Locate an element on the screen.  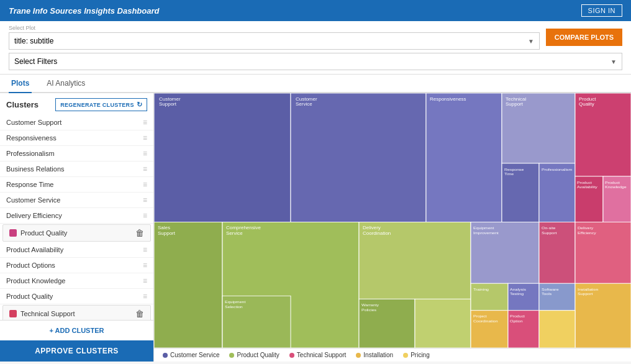
legend-item-product-quality: Product Quality is located at coordinates (254, 355).